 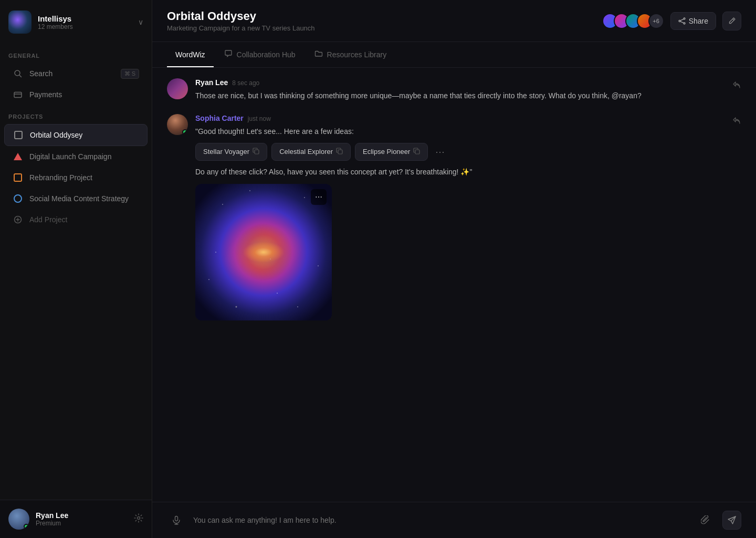 I want to click on message-author-2: Sophia Carter, so click(x=219, y=118).